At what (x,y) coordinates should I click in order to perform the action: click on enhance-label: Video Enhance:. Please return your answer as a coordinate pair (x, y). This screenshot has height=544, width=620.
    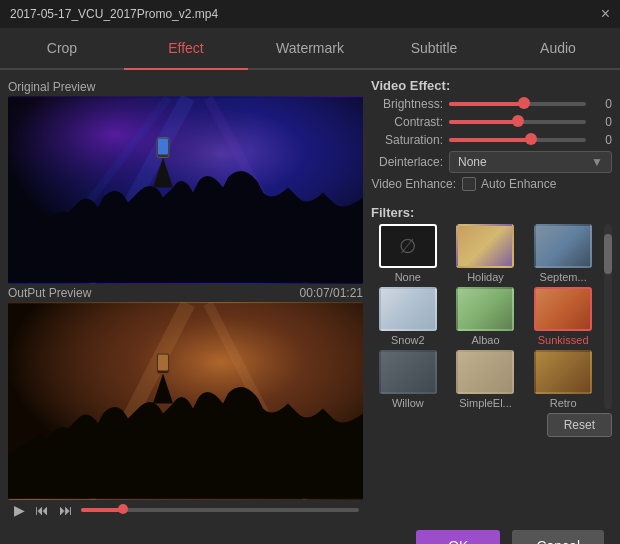
    Looking at the image, I should click on (414, 184).